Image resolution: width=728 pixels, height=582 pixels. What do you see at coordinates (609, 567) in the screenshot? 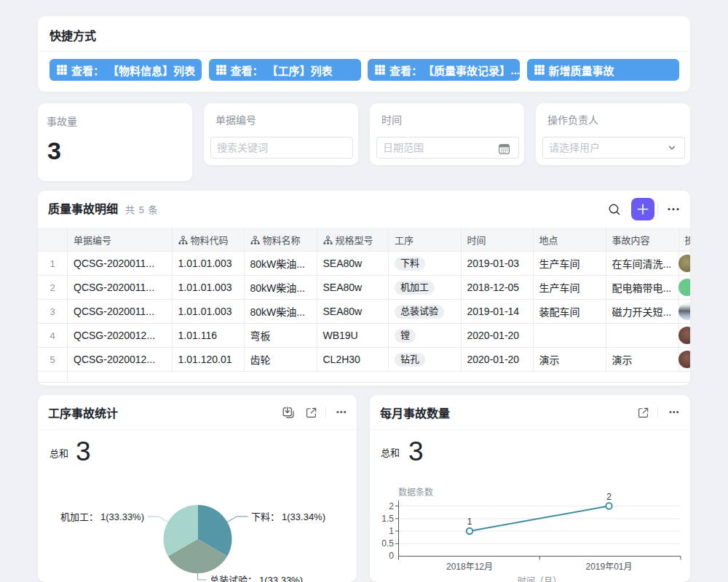
I see `svg-text: 2019年01月` at bounding box center [609, 567].